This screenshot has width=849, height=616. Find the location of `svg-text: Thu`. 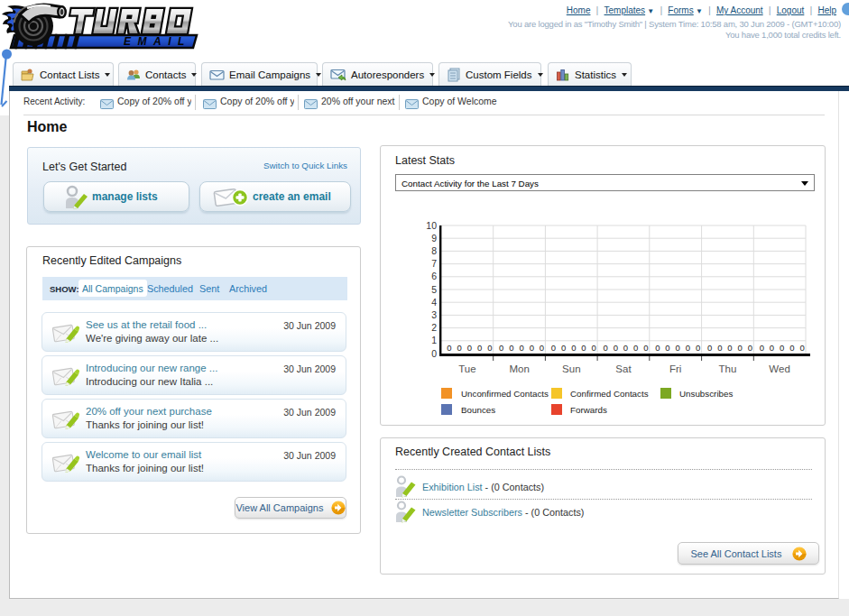

svg-text: Thu is located at coordinates (727, 369).